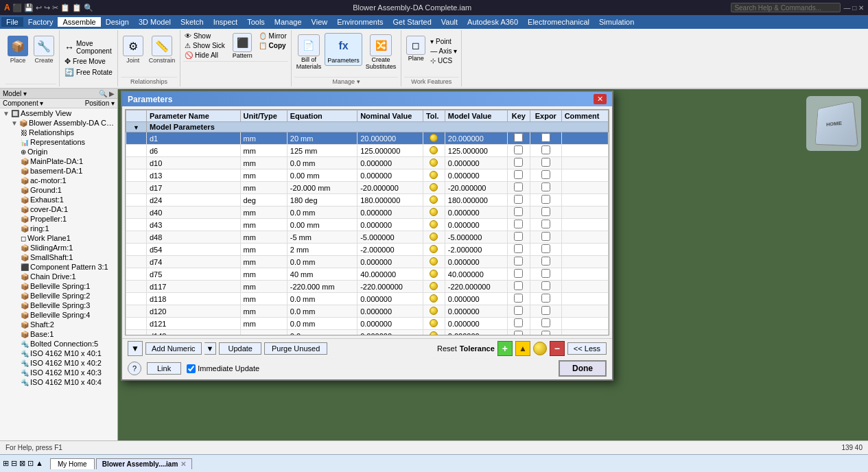 Image resolution: width=868 pixels, height=472 pixels. I want to click on ucs-button: ⊹ UCS, so click(443, 60).